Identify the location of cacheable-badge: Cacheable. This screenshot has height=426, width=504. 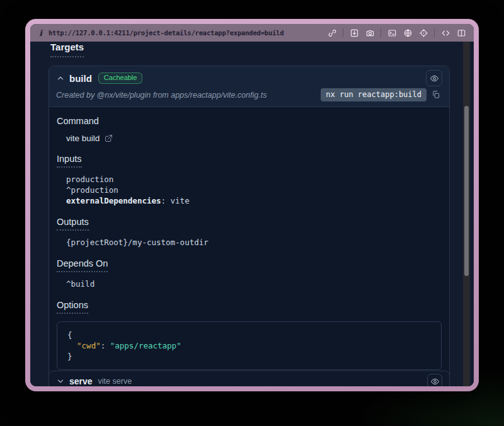
(121, 78).